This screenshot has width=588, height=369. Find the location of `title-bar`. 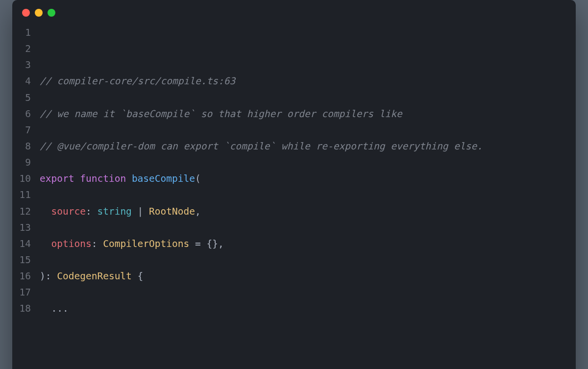

title-bar is located at coordinates (294, 11).